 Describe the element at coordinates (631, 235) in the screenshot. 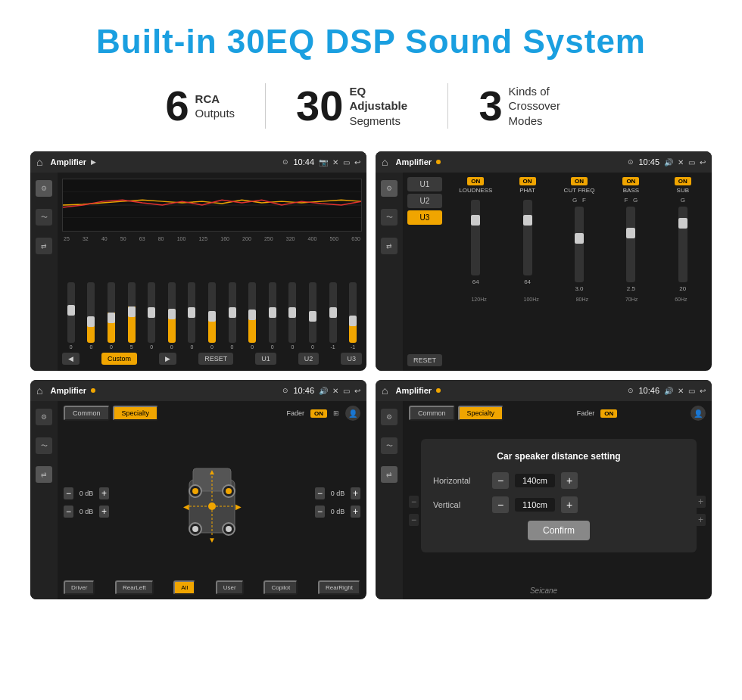

I see `bass-col: ON BASS F G 2.5` at that location.